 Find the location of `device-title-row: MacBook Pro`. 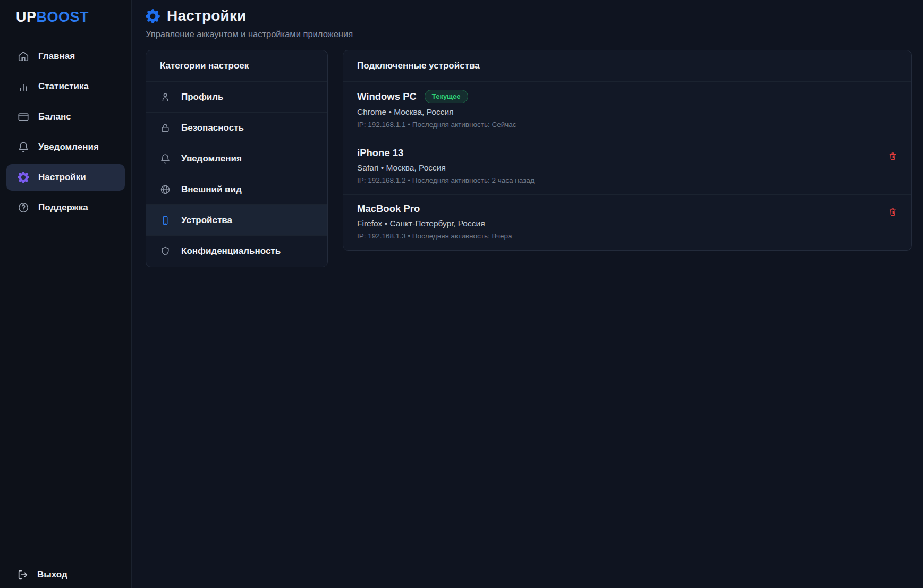

device-title-row: MacBook Pro is located at coordinates (627, 209).